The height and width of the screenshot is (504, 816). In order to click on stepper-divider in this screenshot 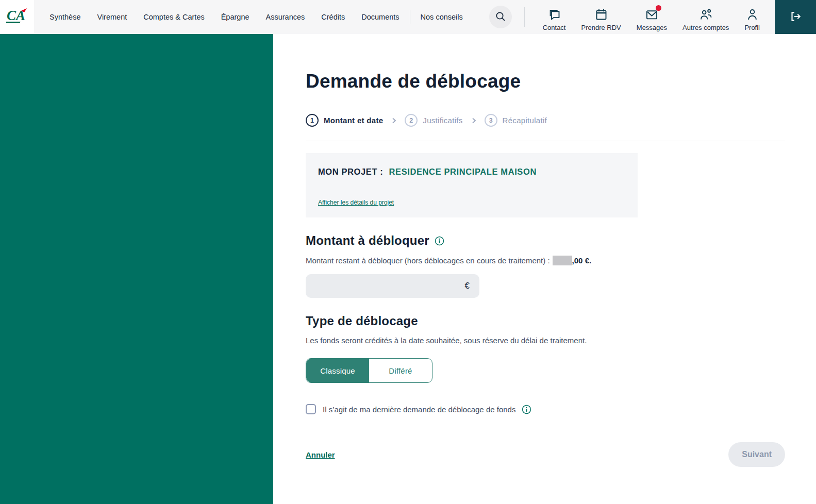, I will do `click(545, 141)`.